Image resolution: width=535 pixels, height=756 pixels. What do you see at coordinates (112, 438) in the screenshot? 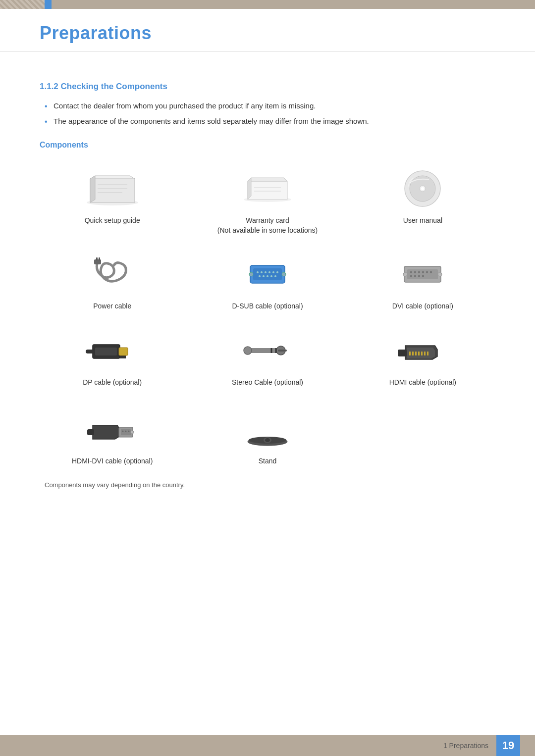
I see `component-hdmi-dvi-cable: HDMI-DVI cable (optional)` at bounding box center [112, 438].